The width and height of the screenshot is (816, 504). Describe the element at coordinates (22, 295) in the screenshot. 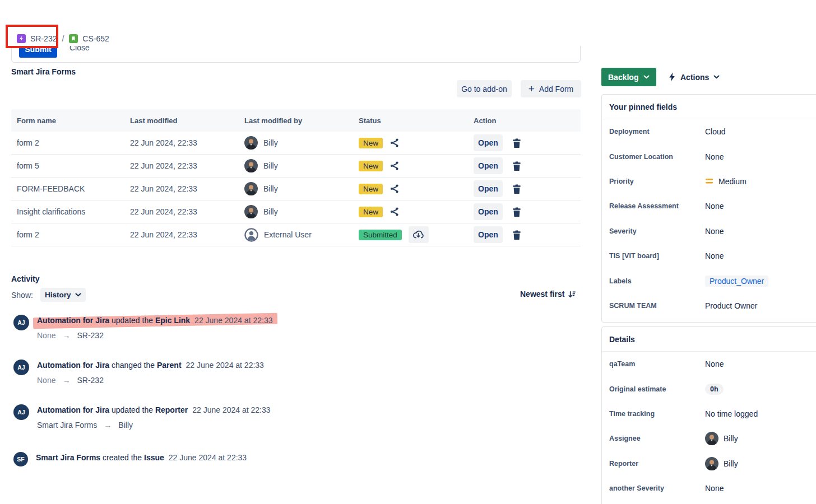

I see `activity-show-label: Show:` at that location.